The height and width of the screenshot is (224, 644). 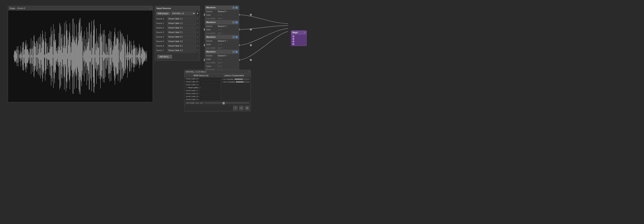 I want to click on add-source-row: Add source ASIO4ALL v2 ▼, so click(x=178, y=14).